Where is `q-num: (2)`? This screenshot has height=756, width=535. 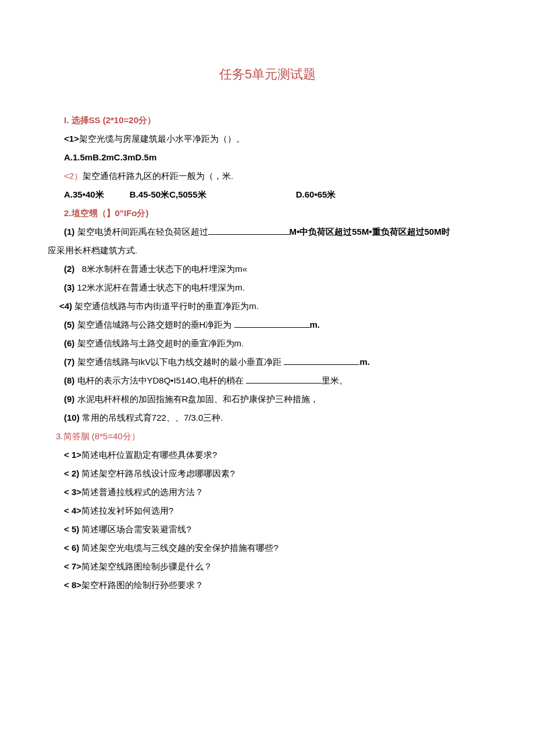 q-num: (2) is located at coordinates (69, 268).